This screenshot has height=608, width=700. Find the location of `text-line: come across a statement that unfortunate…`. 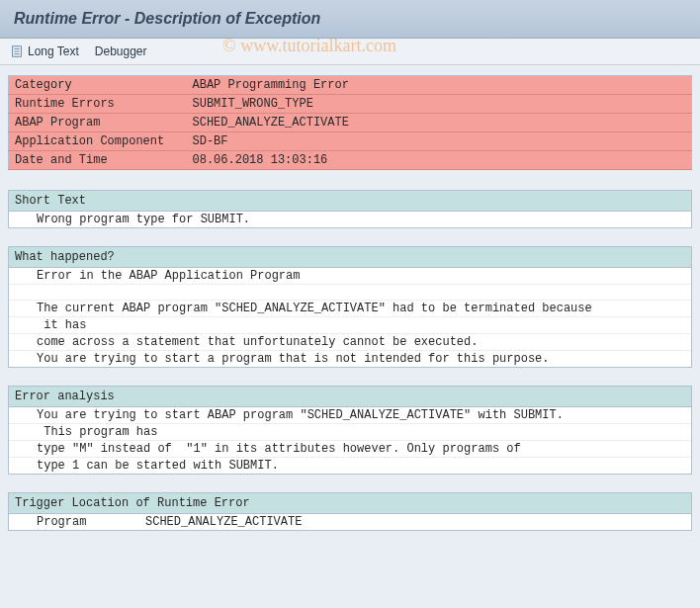

text-line: come across a statement that unfortunate… is located at coordinates (350, 342).